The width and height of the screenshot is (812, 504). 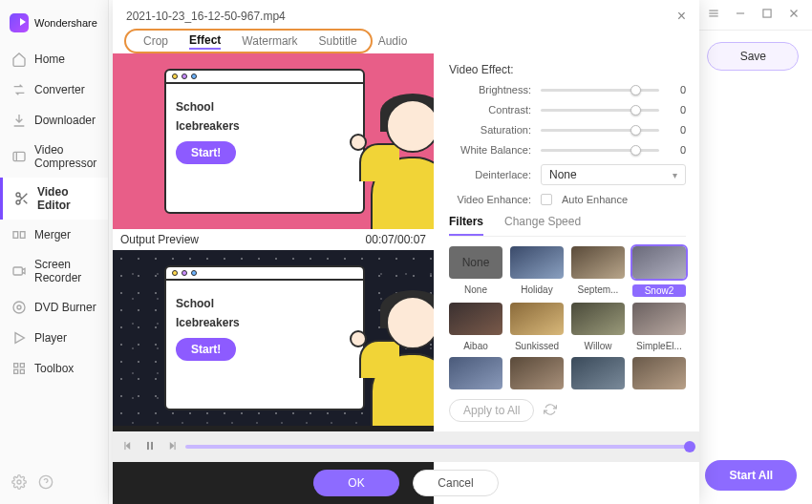 What do you see at coordinates (600, 130) in the screenshot?
I see `saturation-slider` at bounding box center [600, 130].